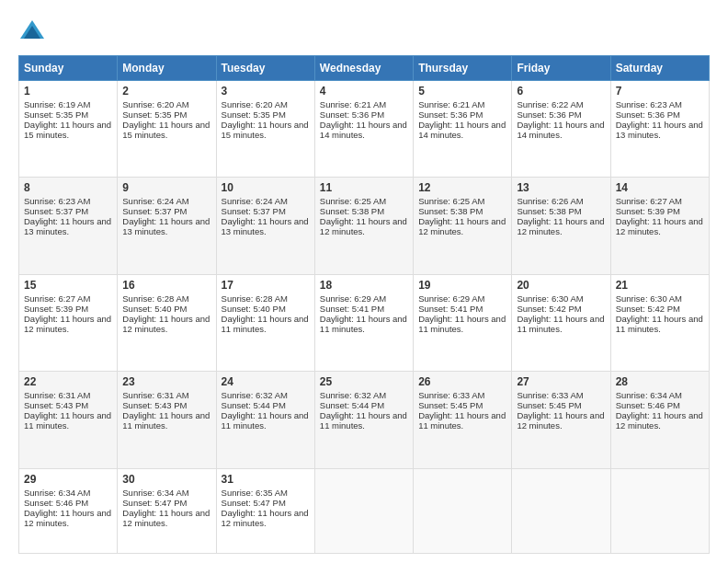 This screenshot has width=728, height=563. Describe the element at coordinates (32, 32) in the screenshot. I see `logo-icon` at that location.